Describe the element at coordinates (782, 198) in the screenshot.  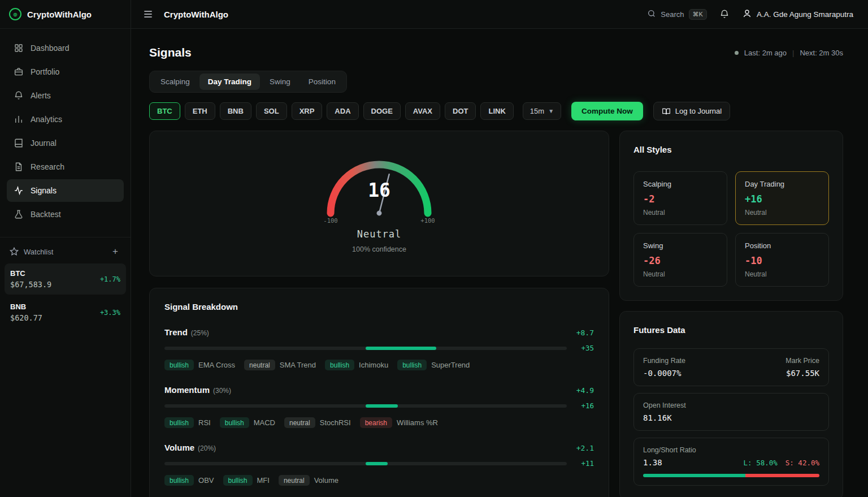
I see `style-card-day-trading: Day Trading +16 Neutral` at that location.